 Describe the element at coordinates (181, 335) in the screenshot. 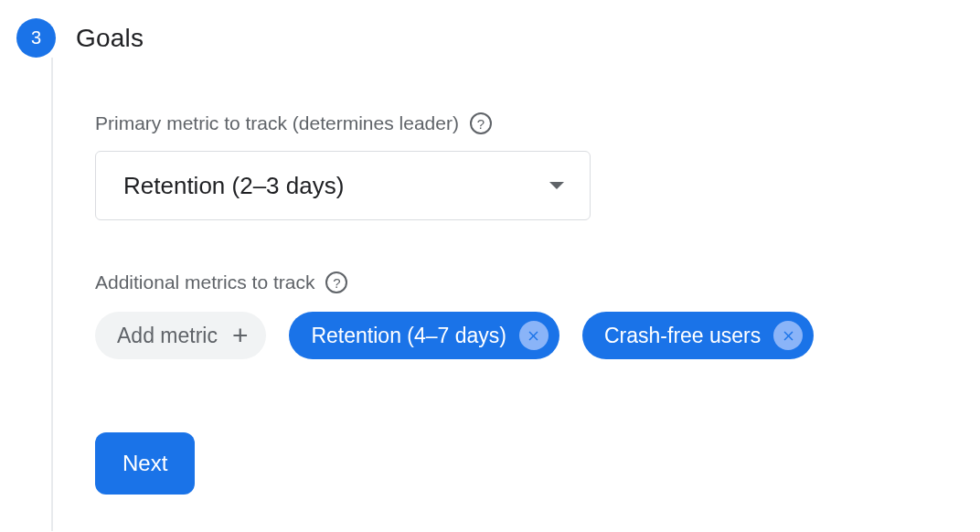

I see `add-metric-button: Add metric +` at that location.